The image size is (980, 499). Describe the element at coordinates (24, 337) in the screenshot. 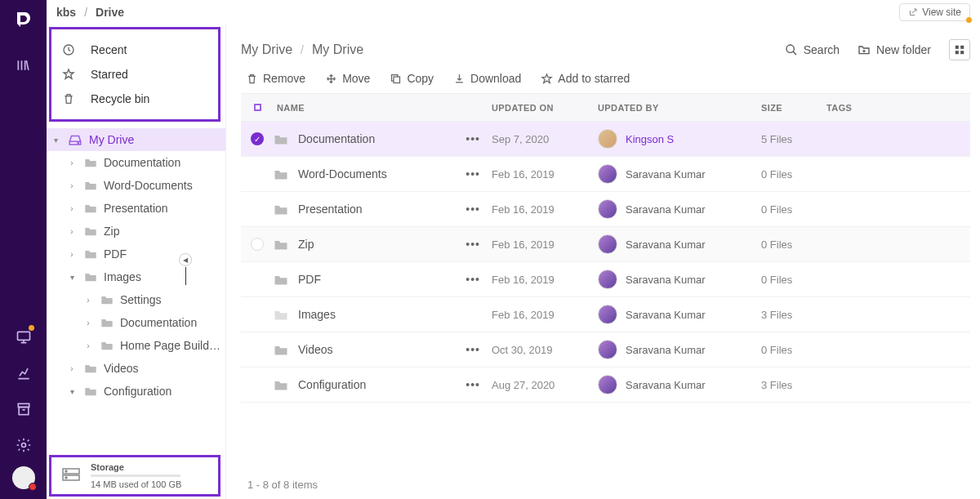

I see `monitor-icon` at that location.